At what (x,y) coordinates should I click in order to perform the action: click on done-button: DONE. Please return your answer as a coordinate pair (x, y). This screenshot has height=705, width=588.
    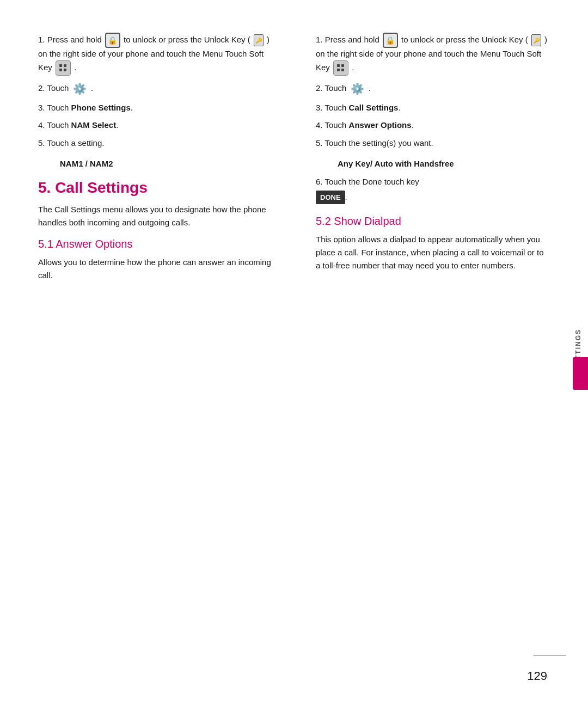
    Looking at the image, I should click on (330, 198).